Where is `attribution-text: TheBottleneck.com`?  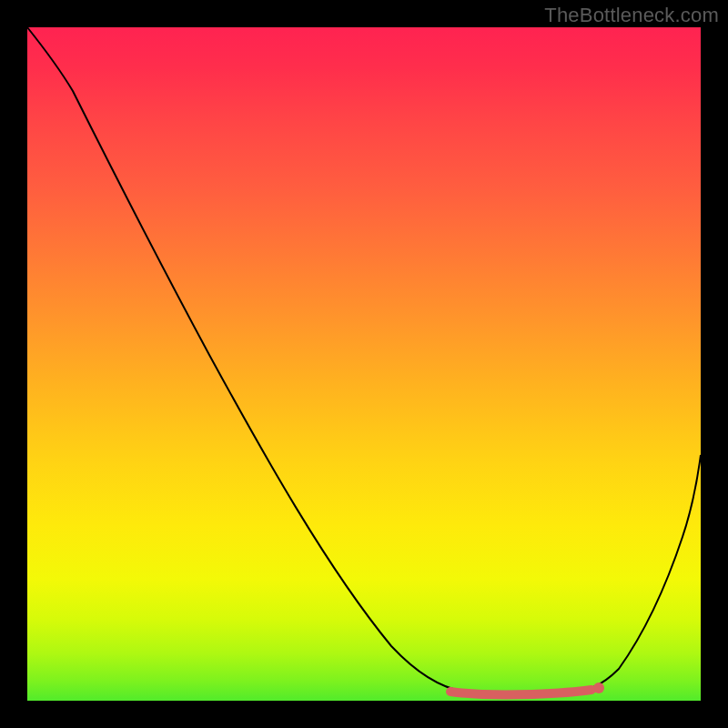 attribution-text: TheBottleneck.com is located at coordinates (632, 15).